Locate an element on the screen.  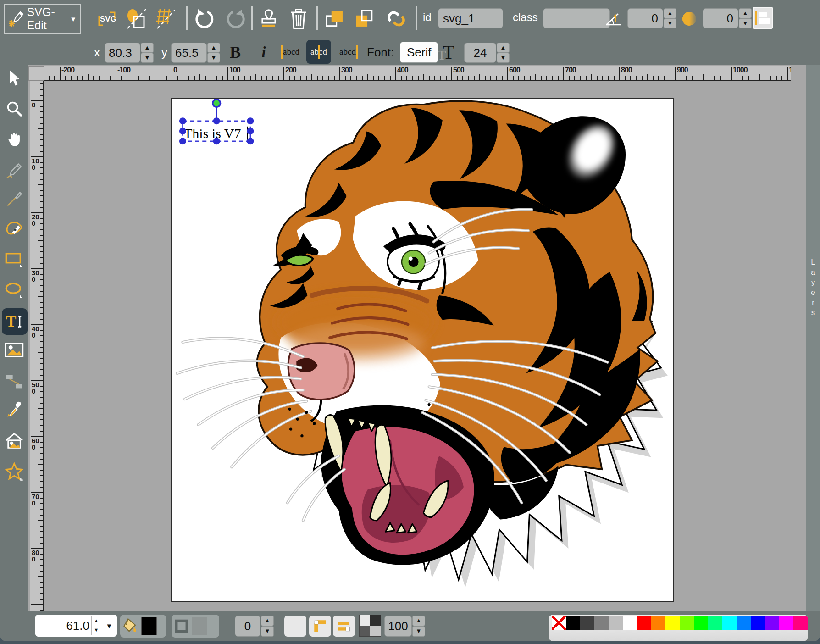
path-tool is located at coordinates (14, 228).